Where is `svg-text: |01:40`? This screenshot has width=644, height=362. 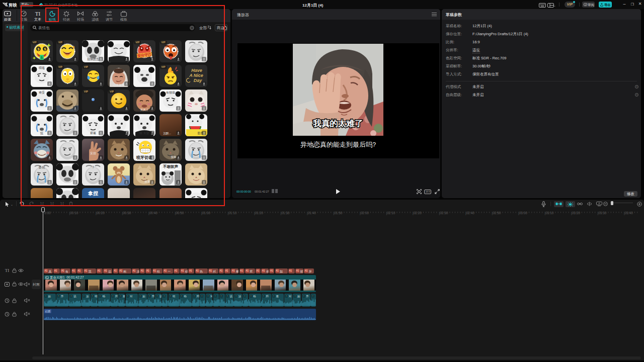
svg-text: |01:40 is located at coordinates (311, 213).